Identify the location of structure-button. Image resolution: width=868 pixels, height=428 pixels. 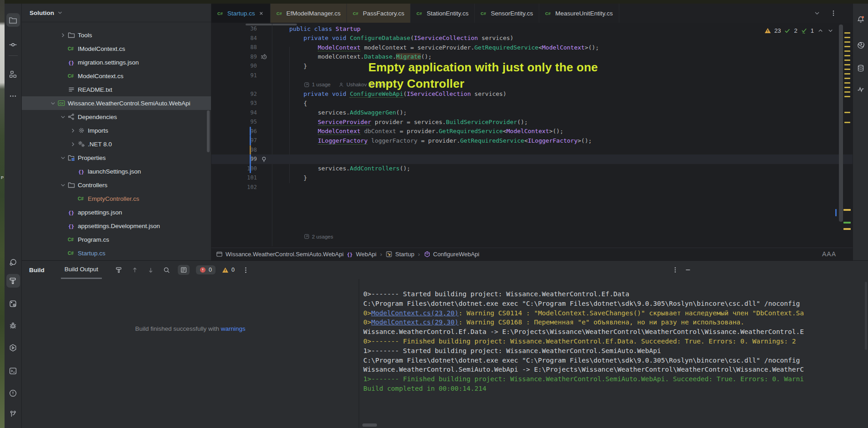
(13, 74).